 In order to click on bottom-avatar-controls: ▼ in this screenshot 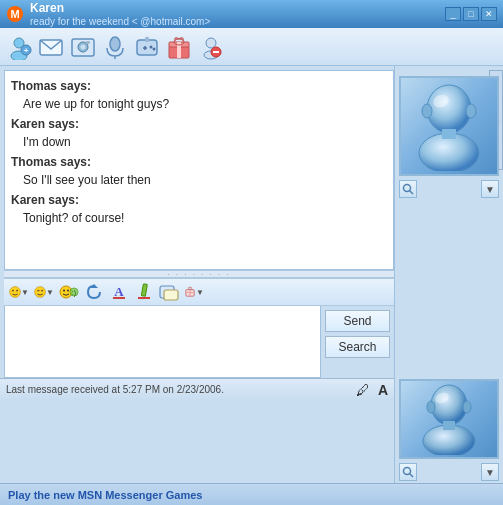, I will do `click(449, 472)`.